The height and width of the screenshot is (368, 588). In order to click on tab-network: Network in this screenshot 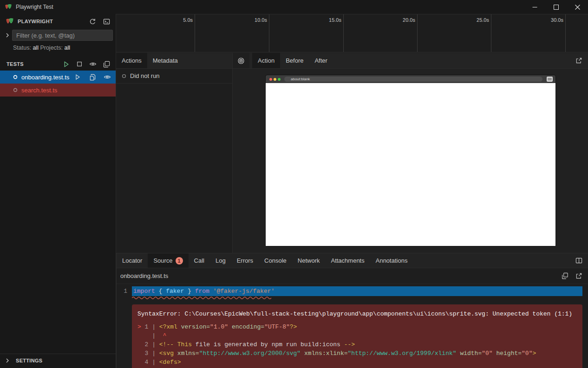, I will do `click(309, 261)`.